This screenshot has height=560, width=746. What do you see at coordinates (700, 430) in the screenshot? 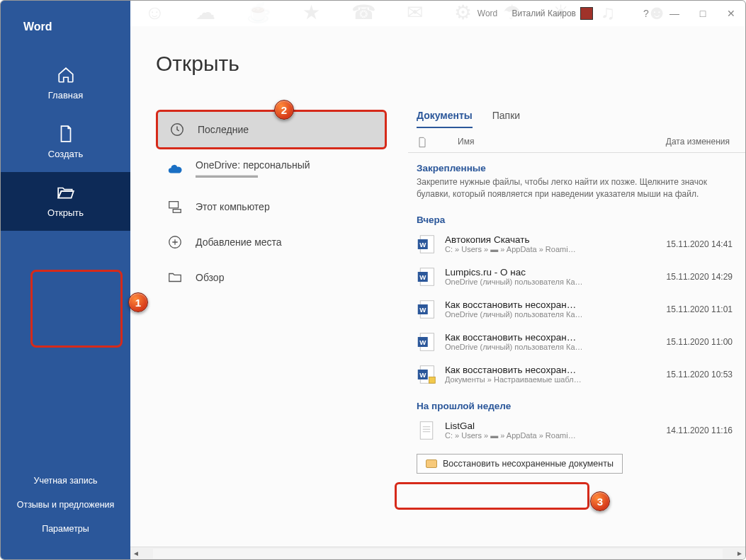
I see `file-date: 14.11.2020 11:16` at bounding box center [700, 430].